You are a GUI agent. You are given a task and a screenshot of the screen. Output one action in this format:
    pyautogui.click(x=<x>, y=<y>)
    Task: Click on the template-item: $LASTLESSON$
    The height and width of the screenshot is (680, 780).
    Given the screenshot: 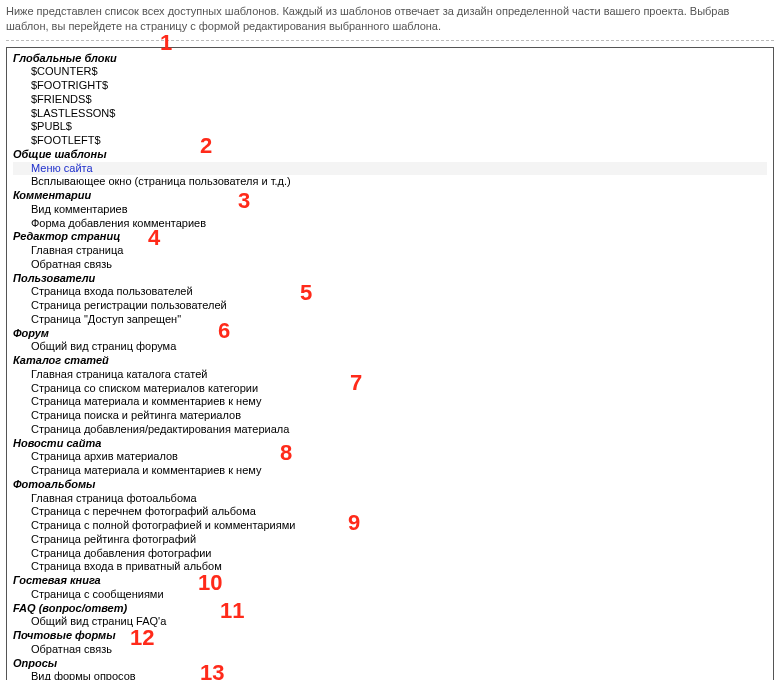 What is the action you would take?
    pyautogui.click(x=390, y=114)
    